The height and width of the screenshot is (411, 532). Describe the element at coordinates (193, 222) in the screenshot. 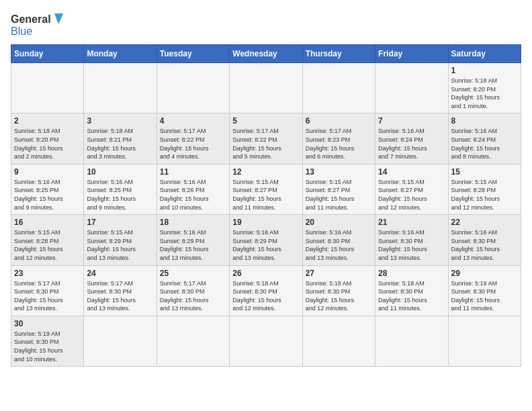

I see `day-number: 18` at that location.